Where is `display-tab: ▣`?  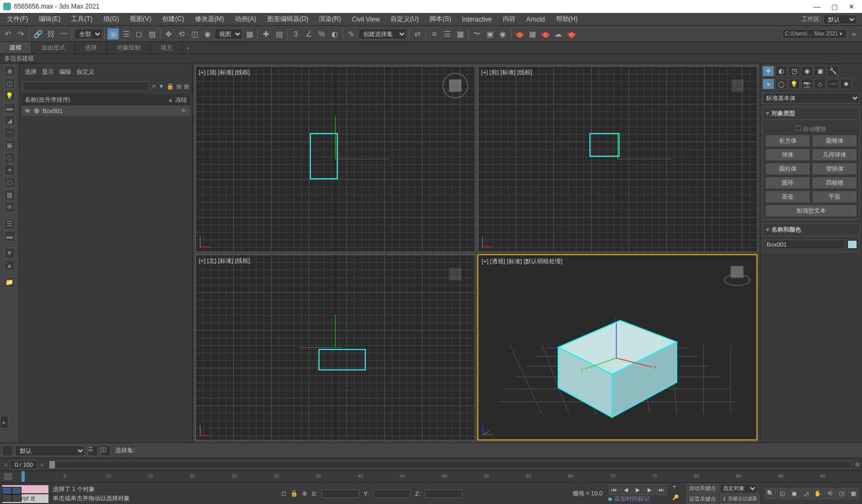 display-tab: ▣ is located at coordinates (820, 71).